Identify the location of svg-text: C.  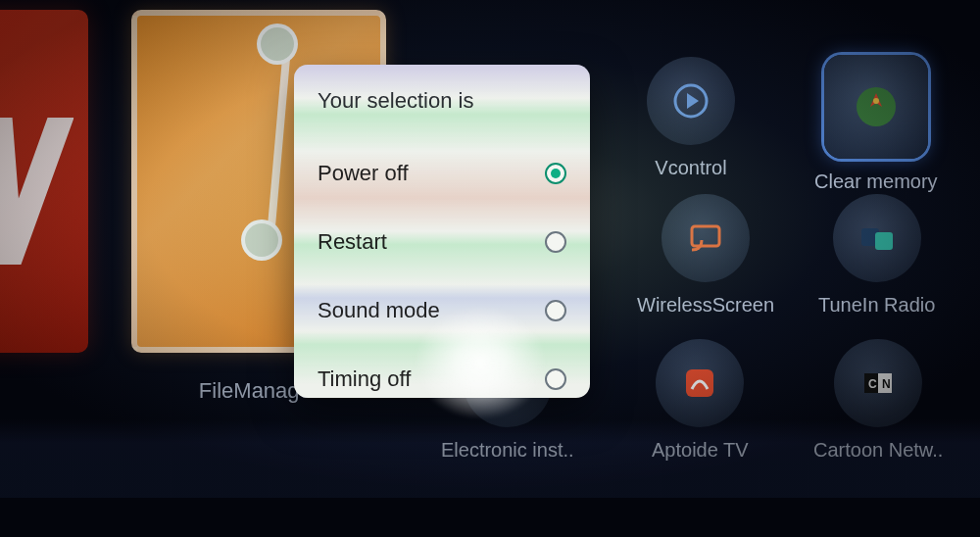
(872, 384).